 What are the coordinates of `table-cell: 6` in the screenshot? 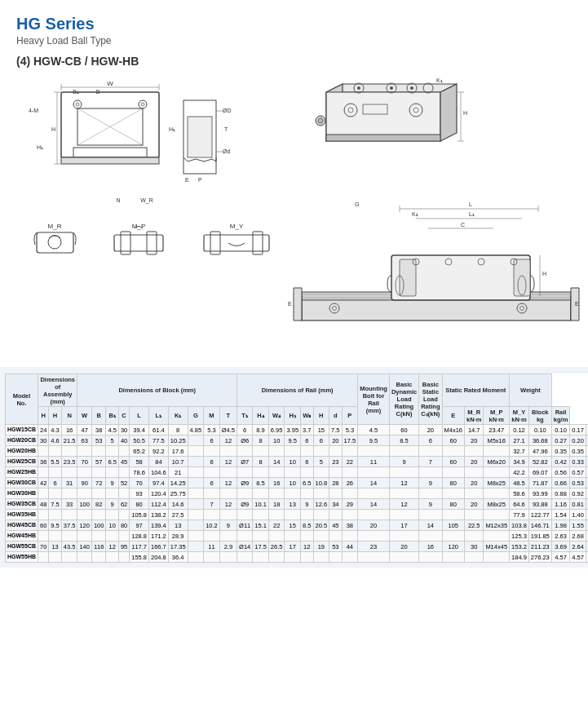 It's located at (55, 483).